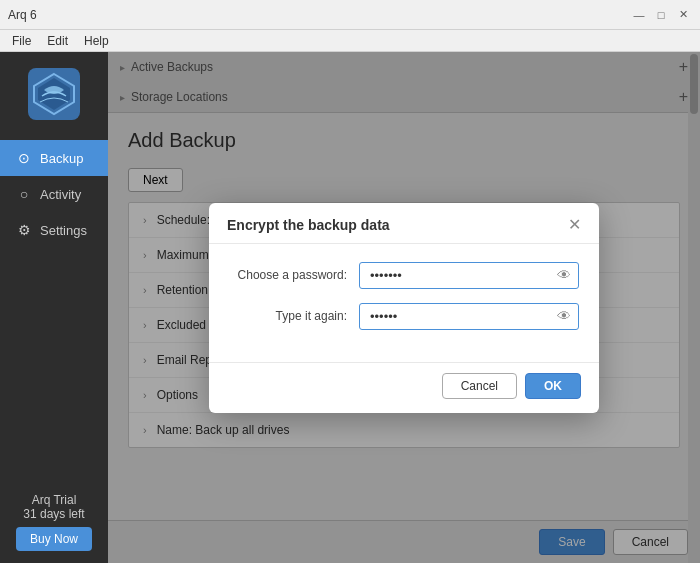  What do you see at coordinates (350, 41) in the screenshot?
I see `menu-bar: File Edit Help` at bounding box center [350, 41].